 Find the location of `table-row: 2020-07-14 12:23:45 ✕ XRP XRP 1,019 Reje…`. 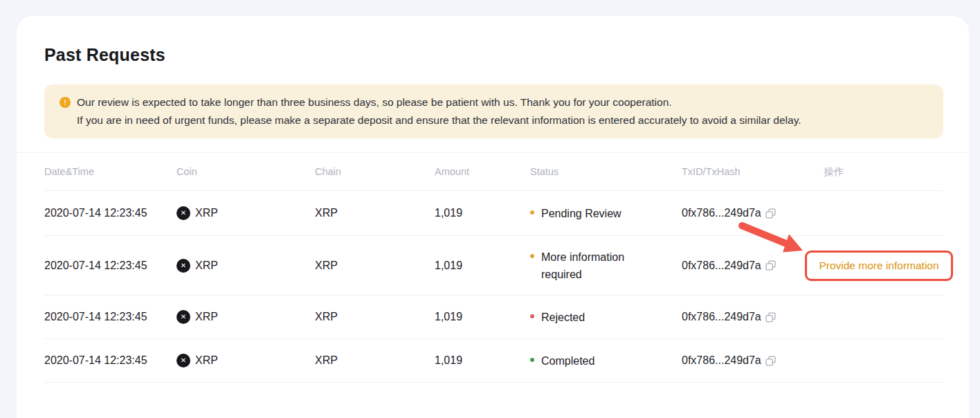

table-row: 2020-07-14 12:23:45 ✕ XRP XRP 1,019 Reje… is located at coordinates (494, 317).